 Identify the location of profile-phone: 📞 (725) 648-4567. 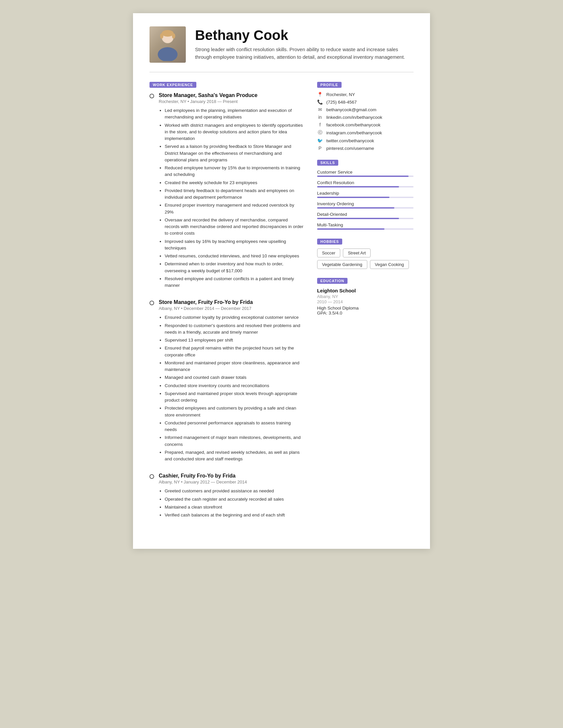
(365, 102).